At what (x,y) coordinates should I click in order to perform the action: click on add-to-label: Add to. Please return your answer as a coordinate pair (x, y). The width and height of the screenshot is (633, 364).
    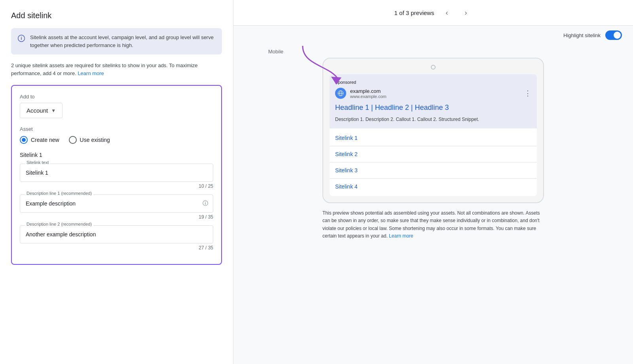
    Looking at the image, I should click on (116, 96).